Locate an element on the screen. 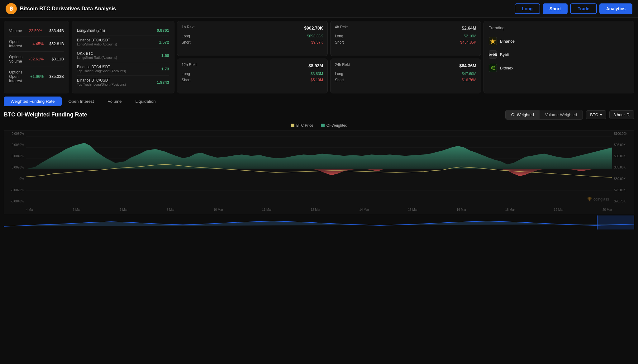 Image resolution: width=638 pixels, height=364 pixels. x-axis-label: 18 Mar is located at coordinates (510, 210).